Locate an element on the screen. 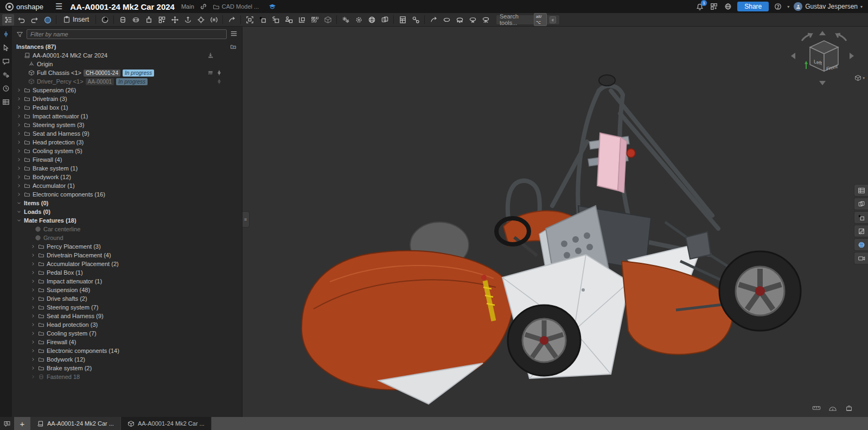  appearance-icon is located at coordinates (486, 20).